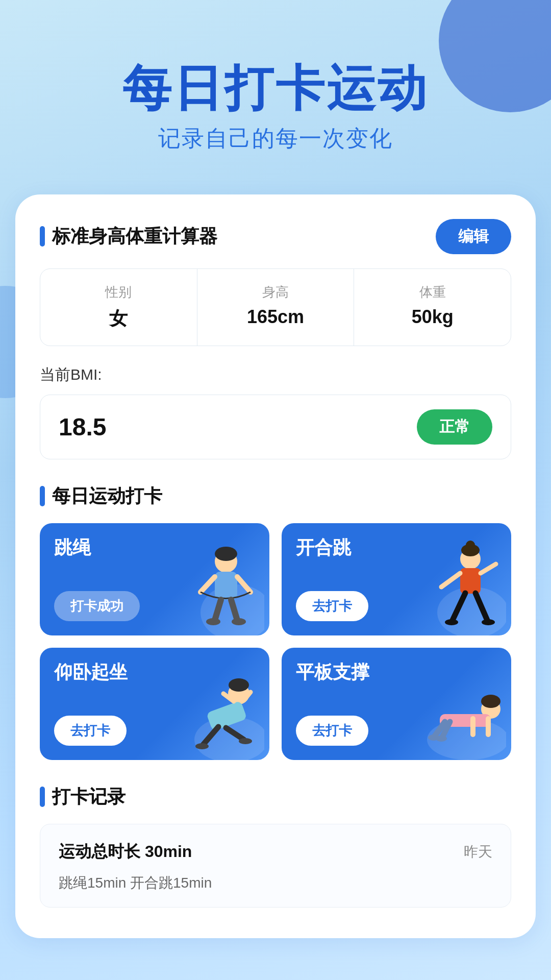 Image resolution: width=551 pixels, height=980 pixels. I want to click on exercise-card-jumping-jacks: 开合跳, so click(396, 579).